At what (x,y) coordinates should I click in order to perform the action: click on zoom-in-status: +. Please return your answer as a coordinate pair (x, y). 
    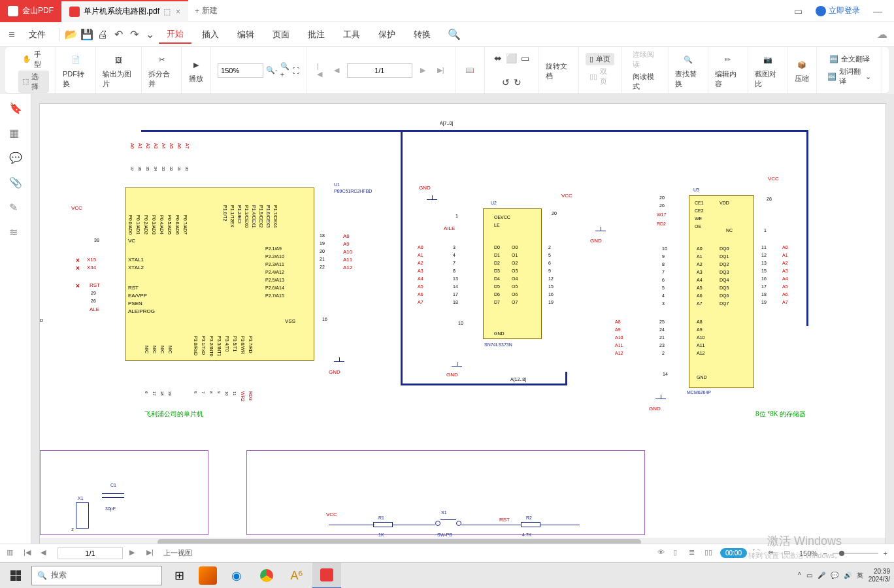
    Looking at the image, I should click on (886, 553).